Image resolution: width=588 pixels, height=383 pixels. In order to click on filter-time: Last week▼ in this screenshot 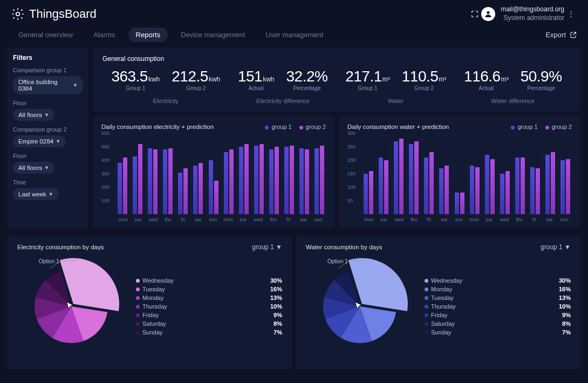, I will do `click(36, 194)`.